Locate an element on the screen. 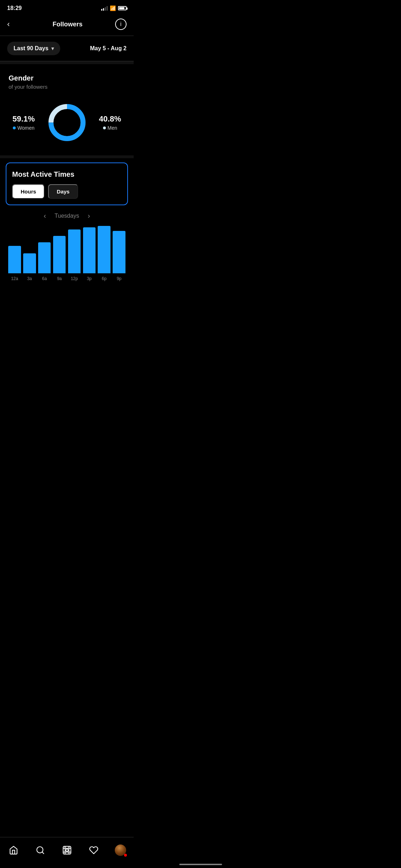  bar-label: 3a is located at coordinates (29, 279).